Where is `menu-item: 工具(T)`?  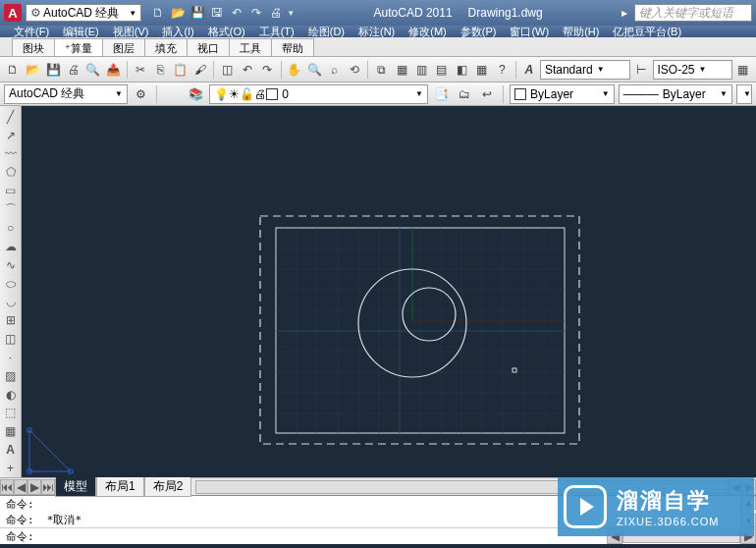 menu-item: 工具(T) is located at coordinates (277, 31).